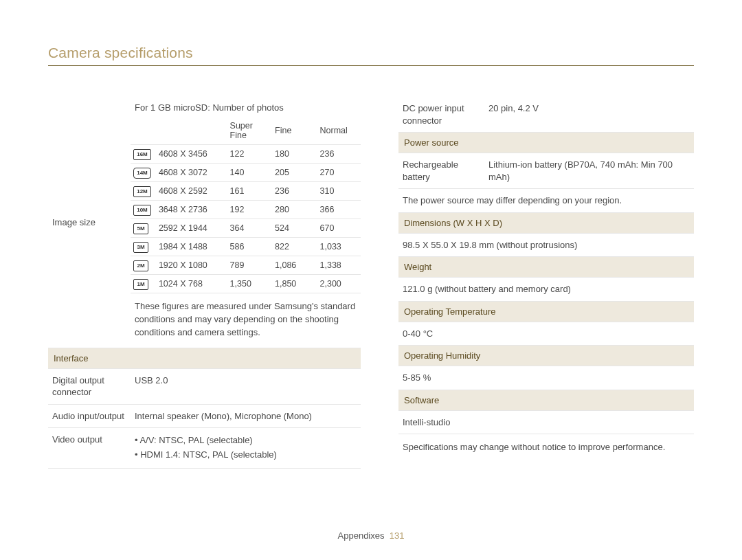 Image resolution: width=742 pixels, height=560 pixels. I want to click on value-video: A/V: NTSC, PAL (selectable) HDMI 1.4: NT…, so click(246, 448).